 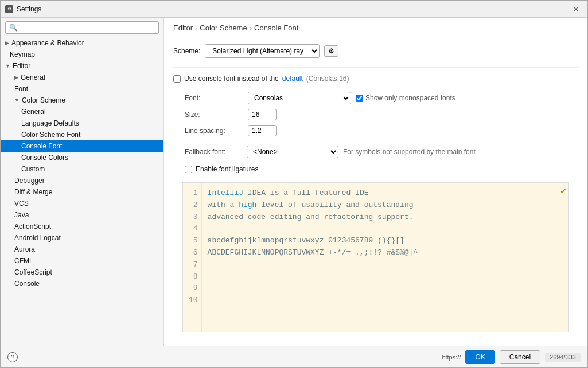 What do you see at coordinates (262, 115) in the screenshot?
I see `size-input: 16` at bounding box center [262, 115].